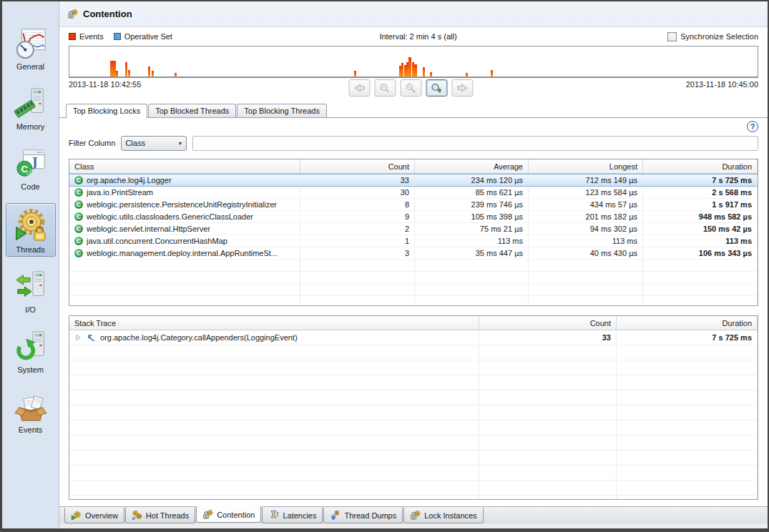  Describe the element at coordinates (700, 253) in the screenshot. I see `duration-cell: 106 ms 343 µs` at that location.